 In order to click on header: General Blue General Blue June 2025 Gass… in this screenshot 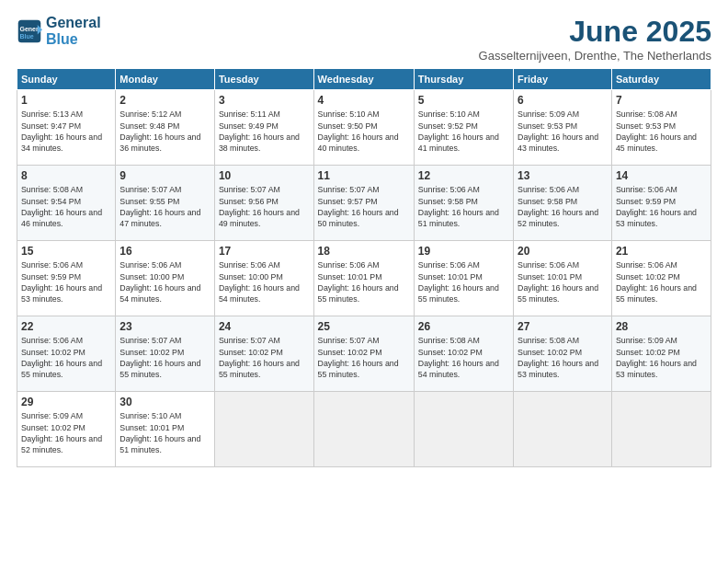, I will do `click(364, 39)`.